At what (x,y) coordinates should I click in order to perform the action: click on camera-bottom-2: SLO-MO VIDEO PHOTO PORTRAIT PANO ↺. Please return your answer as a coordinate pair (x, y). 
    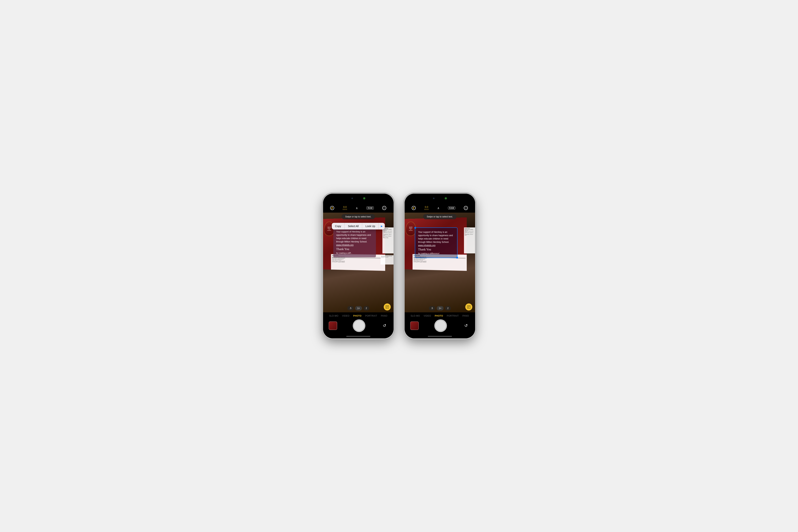
    Looking at the image, I should click on (440, 325).